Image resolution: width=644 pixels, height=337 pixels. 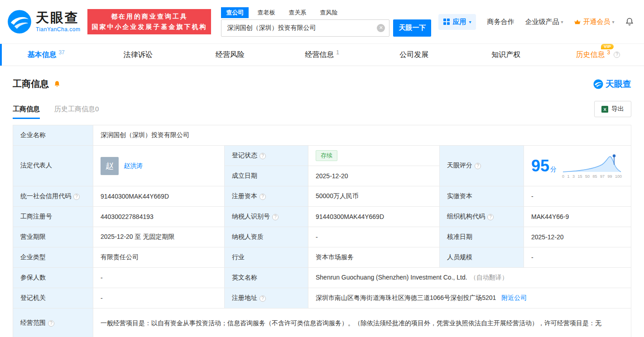 What do you see at coordinates (230, 55) in the screenshot?
I see `tab-operational-risk: 经营风险` at bounding box center [230, 55].